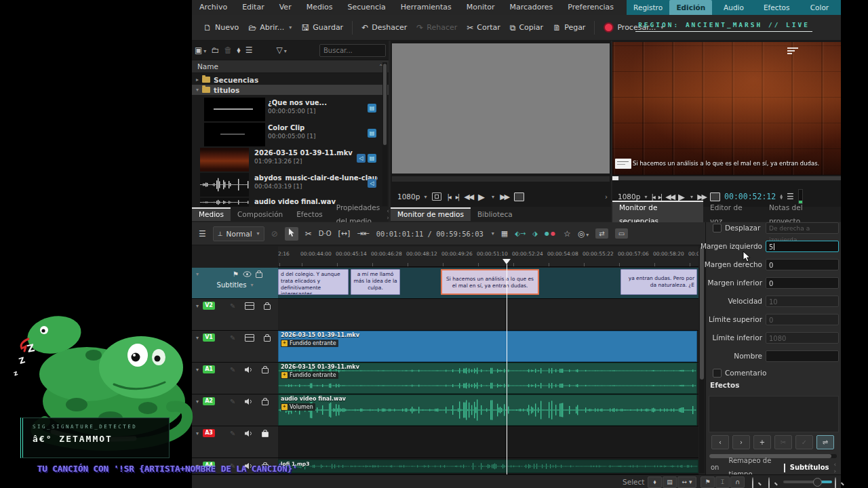 The height and width of the screenshot is (488, 868). What do you see at coordinates (606, 197) in the screenshot?
I see `more-arrow-icon: ›` at bounding box center [606, 197].